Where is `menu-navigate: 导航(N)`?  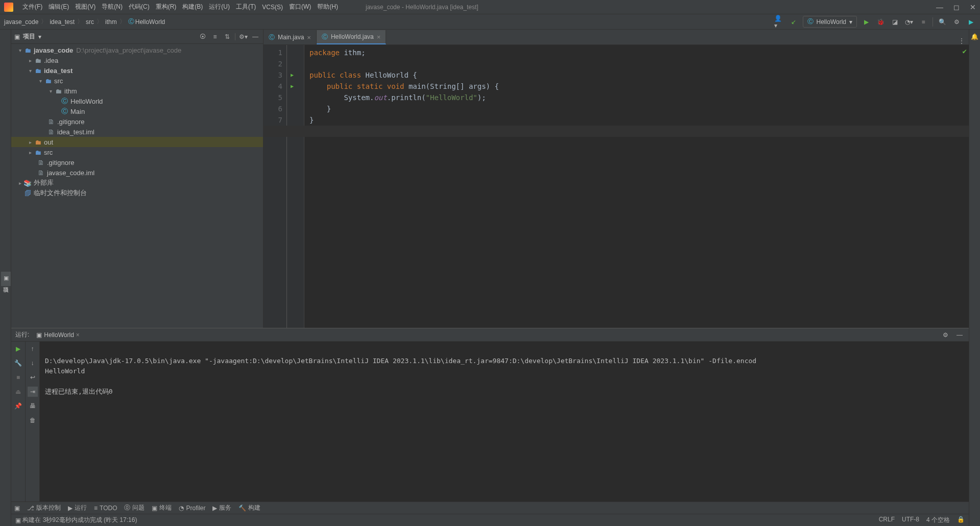
menu-navigate: 导航(N) is located at coordinates (112, 7).